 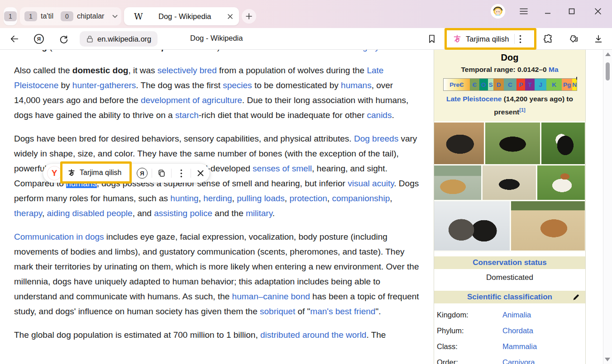 What do you see at coordinates (191, 100) in the screenshot?
I see `article-link: development of agriculture` at bounding box center [191, 100].